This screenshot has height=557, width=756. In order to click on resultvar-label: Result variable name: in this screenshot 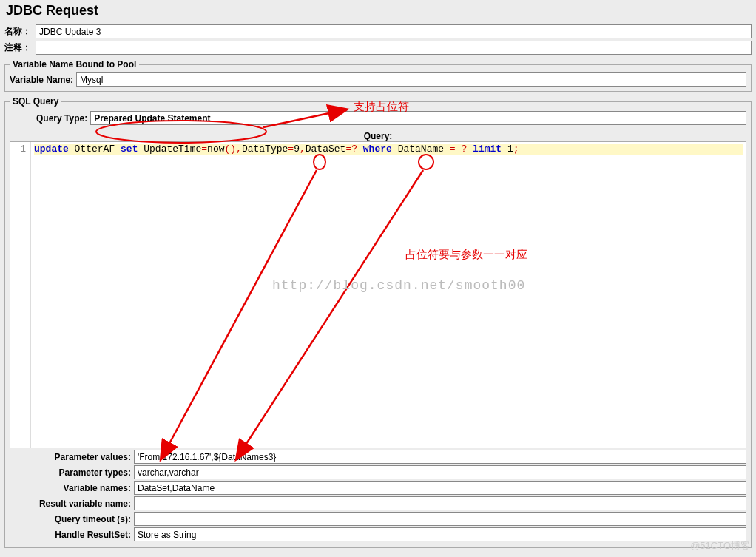, I will do `click(72, 504)`.